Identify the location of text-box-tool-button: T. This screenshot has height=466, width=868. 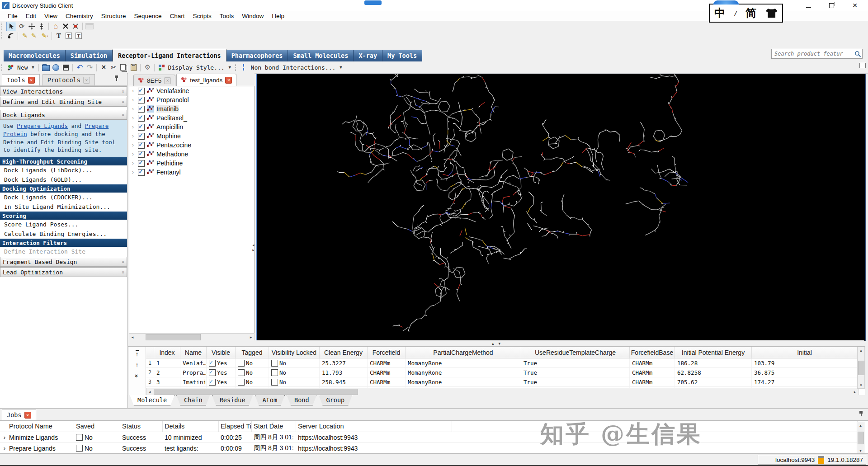
(69, 36).